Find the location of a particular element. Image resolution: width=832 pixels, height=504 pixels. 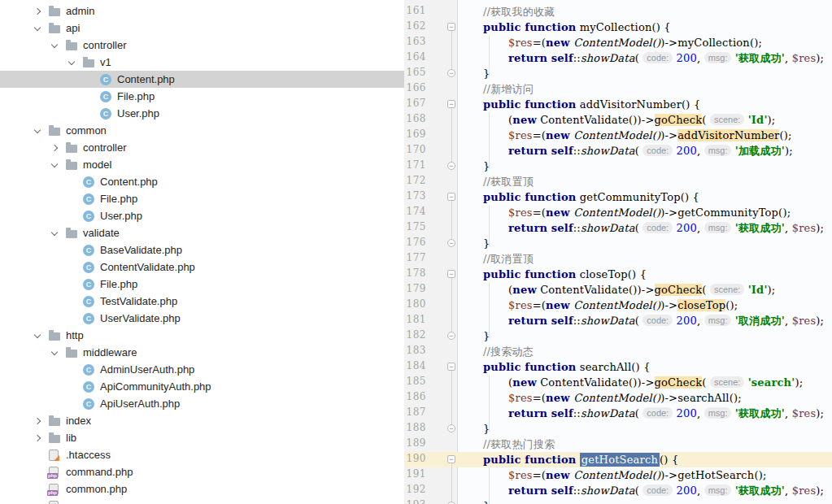

tree-row-UserValidate.php: CUserValidate.php is located at coordinates (202, 319).